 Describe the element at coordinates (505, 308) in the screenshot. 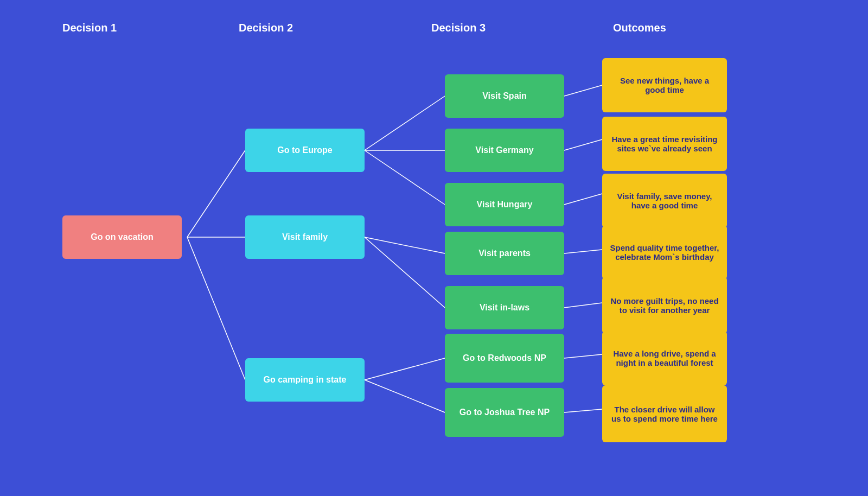

I see `node-d3-5: Visit in-laws` at that location.